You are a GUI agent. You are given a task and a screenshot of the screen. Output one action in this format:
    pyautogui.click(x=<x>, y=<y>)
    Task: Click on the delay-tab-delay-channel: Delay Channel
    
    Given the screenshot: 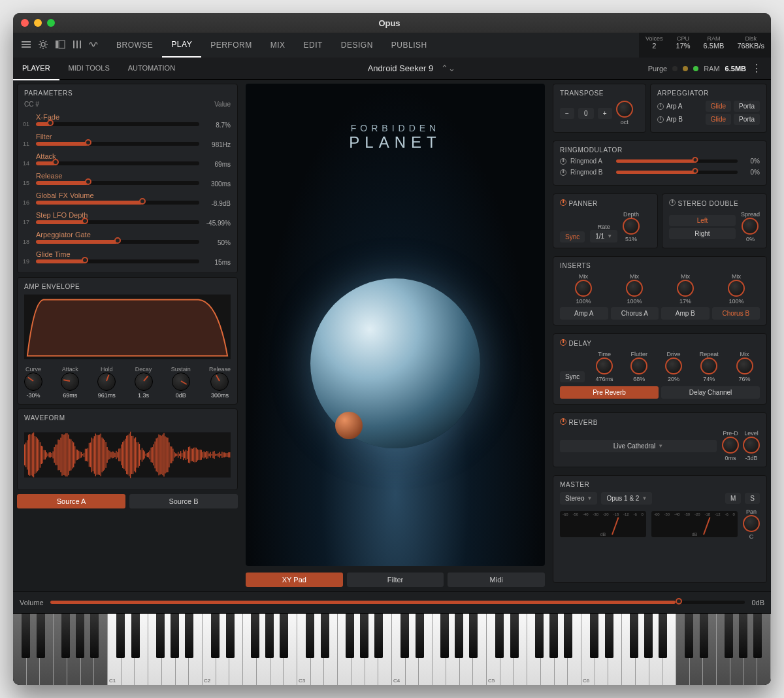 What is the action you would take?
    pyautogui.click(x=711, y=392)
    